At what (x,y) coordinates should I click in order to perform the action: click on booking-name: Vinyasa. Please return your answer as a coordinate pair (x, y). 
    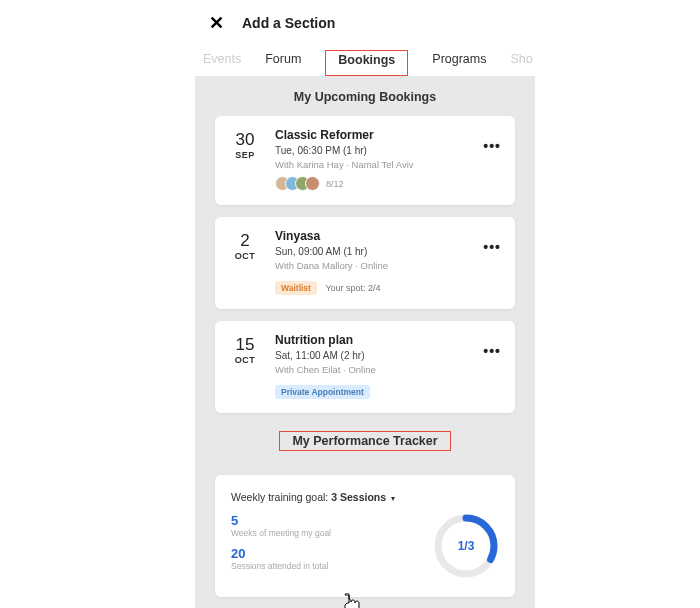
    Looking at the image, I should click on (387, 236).